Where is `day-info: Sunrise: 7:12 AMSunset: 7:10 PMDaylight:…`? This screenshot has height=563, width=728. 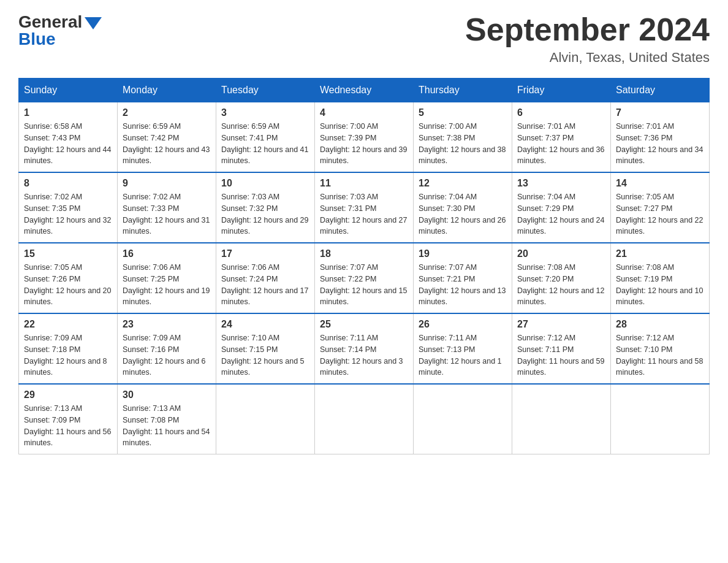 day-info: Sunrise: 7:12 AMSunset: 7:10 PMDaylight:… is located at coordinates (660, 356).